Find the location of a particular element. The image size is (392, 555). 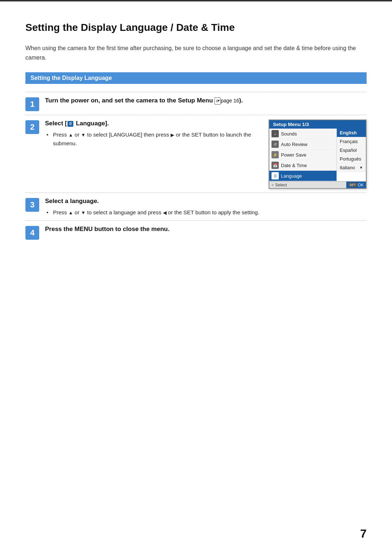

ok-label: OK is located at coordinates (361, 185).